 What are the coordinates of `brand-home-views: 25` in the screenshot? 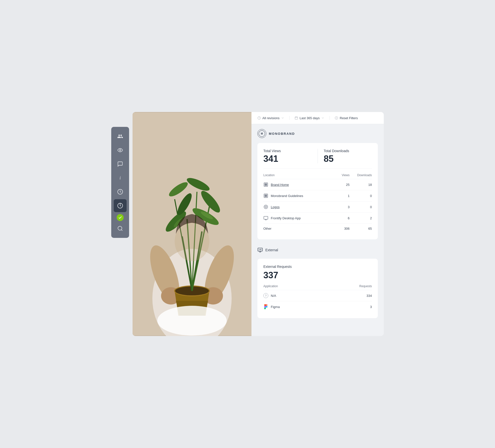 It's located at (340, 185).